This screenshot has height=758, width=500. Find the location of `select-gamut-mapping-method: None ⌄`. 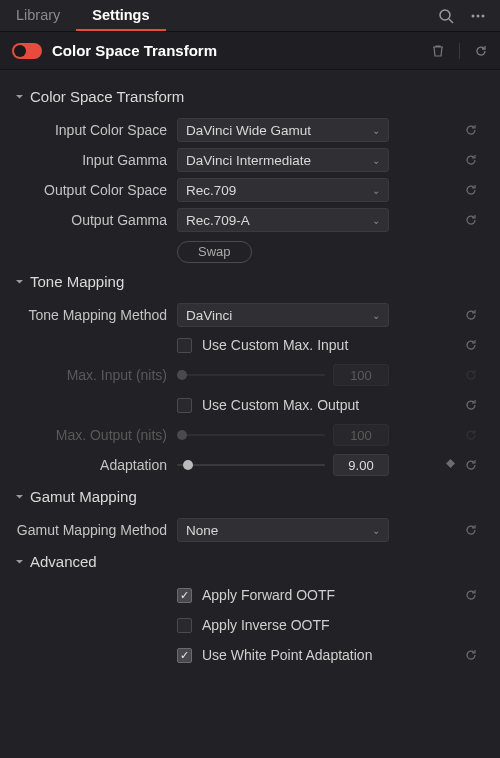

select-gamut-mapping-method: None ⌄ is located at coordinates (283, 530).